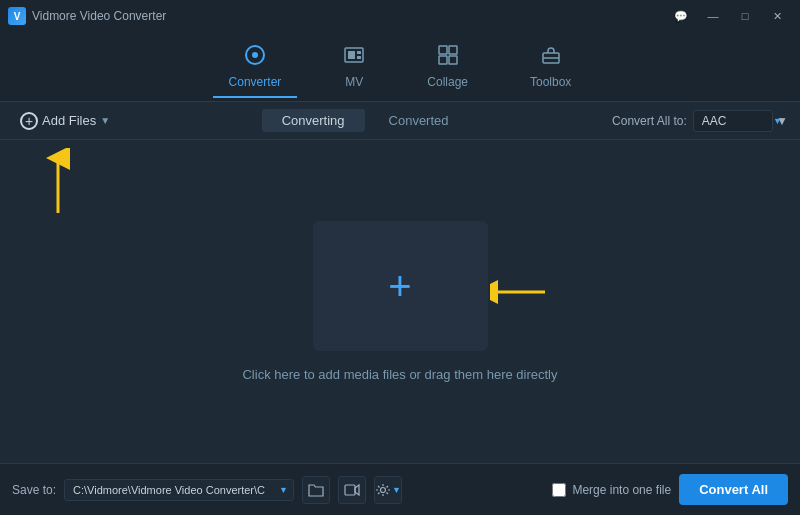 The height and width of the screenshot is (515, 800). Describe the element at coordinates (745, 16) in the screenshot. I see `maximize-button: □` at that location.